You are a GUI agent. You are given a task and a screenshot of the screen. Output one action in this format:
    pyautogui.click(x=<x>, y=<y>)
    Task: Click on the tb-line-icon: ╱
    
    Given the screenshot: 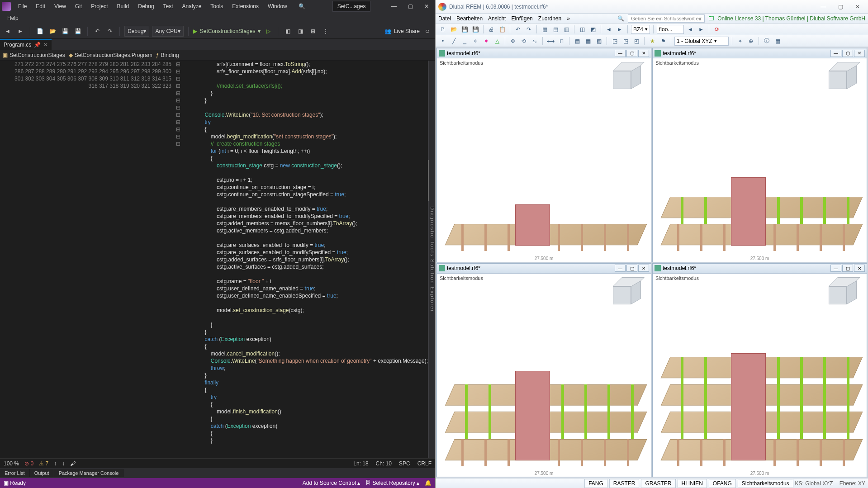 What is the action you would take?
    pyautogui.click(x=454, y=41)
    